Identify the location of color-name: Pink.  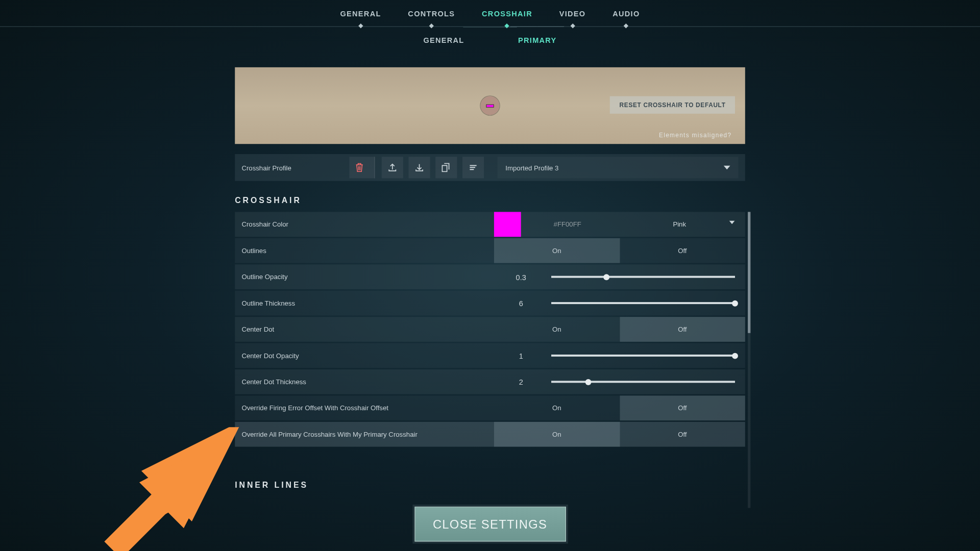
(679, 224).